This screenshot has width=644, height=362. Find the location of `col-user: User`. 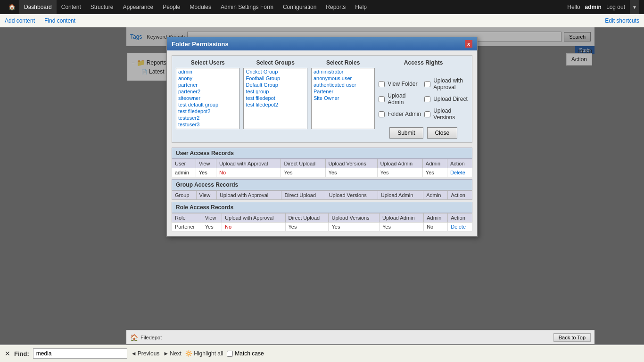

col-user: User is located at coordinates (184, 164).